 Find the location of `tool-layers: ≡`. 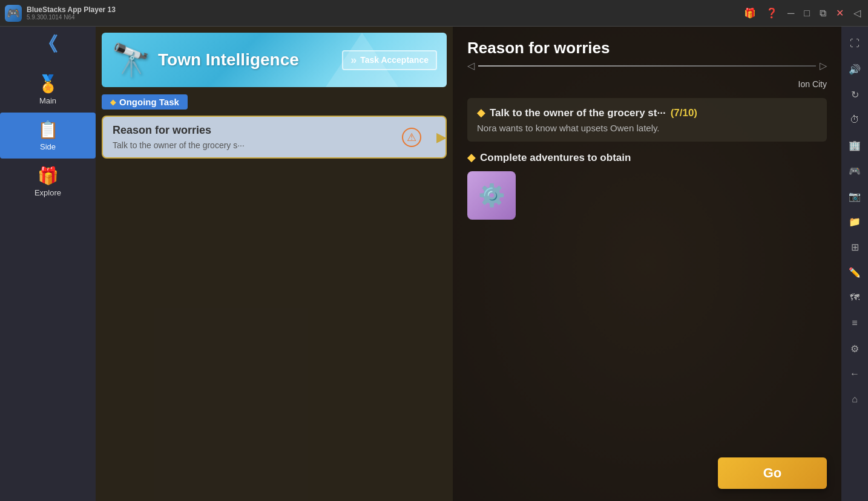

tool-layers: ≡ is located at coordinates (855, 323).